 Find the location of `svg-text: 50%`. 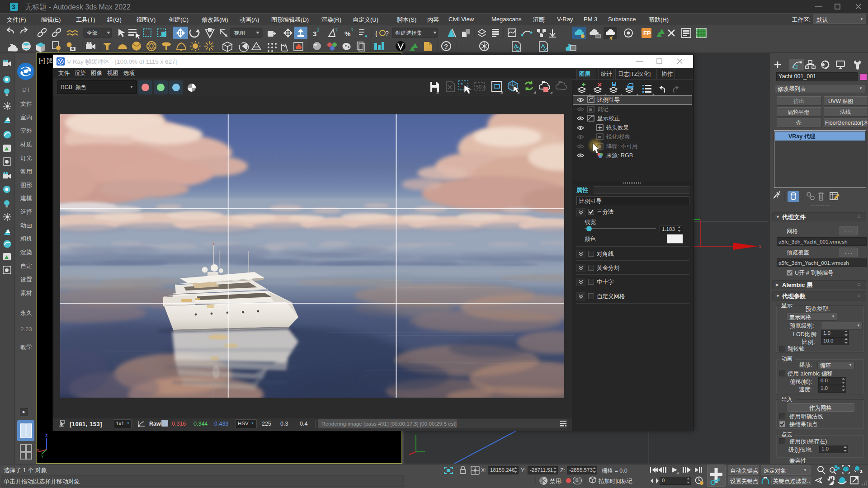

svg-text: 50% is located at coordinates (481, 87).